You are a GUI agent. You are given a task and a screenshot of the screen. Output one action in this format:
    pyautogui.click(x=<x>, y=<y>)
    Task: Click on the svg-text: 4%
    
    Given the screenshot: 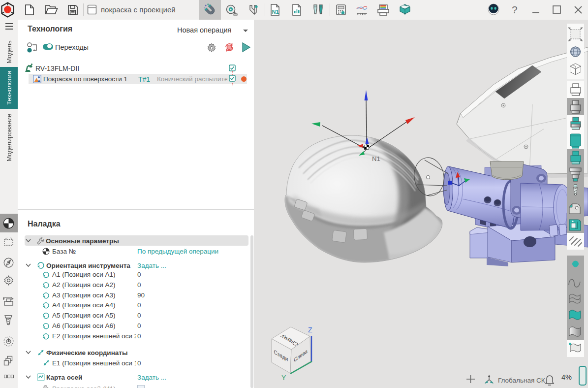 What is the action you would take?
    pyautogui.click(x=567, y=377)
    